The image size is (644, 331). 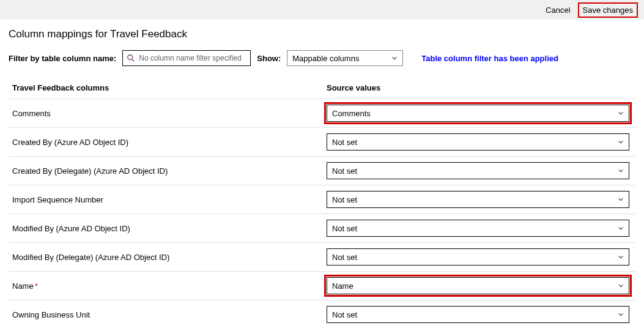 What do you see at coordinates (168, 88) in the screenshot?
I see `header-left: Travel Feedback columns` at bounding box center [168, 88].